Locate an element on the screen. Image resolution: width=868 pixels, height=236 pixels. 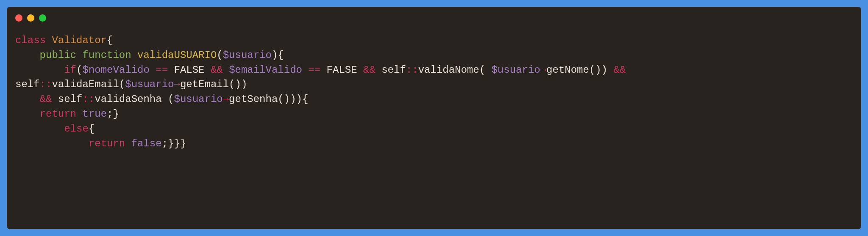
code-token: if is located at coordinates (70, 70).